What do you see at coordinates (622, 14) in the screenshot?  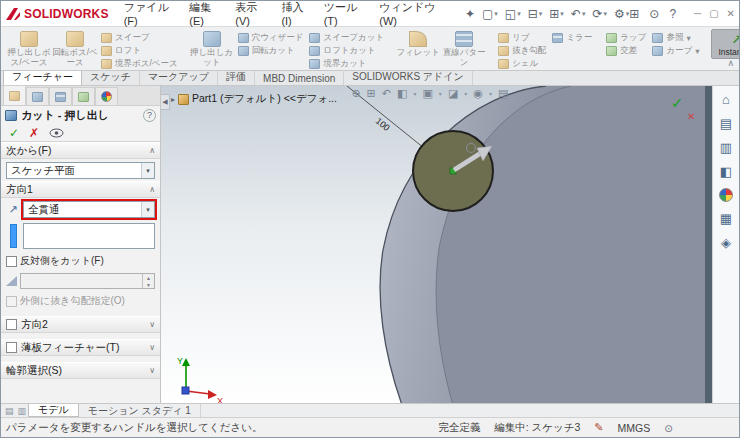 I see `options-button: ⚙▾` at bounding box center [622, 14].